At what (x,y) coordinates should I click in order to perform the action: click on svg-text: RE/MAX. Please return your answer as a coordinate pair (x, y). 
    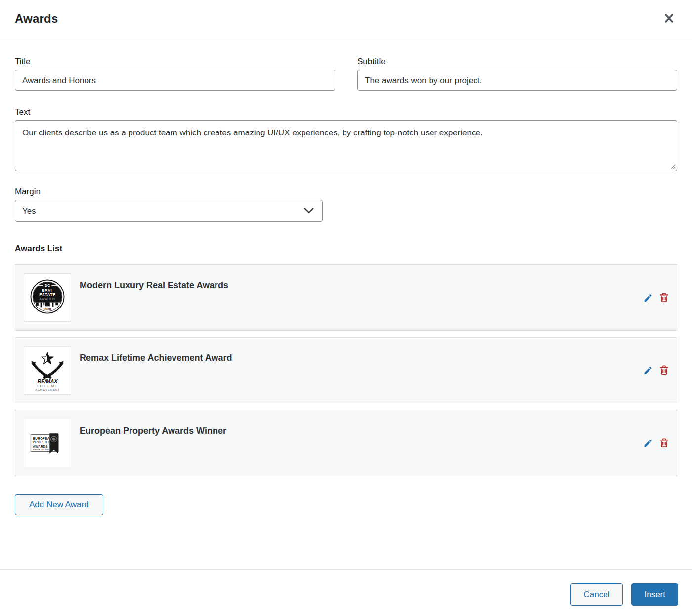
    Looking at the image, I should click on (48, 381).